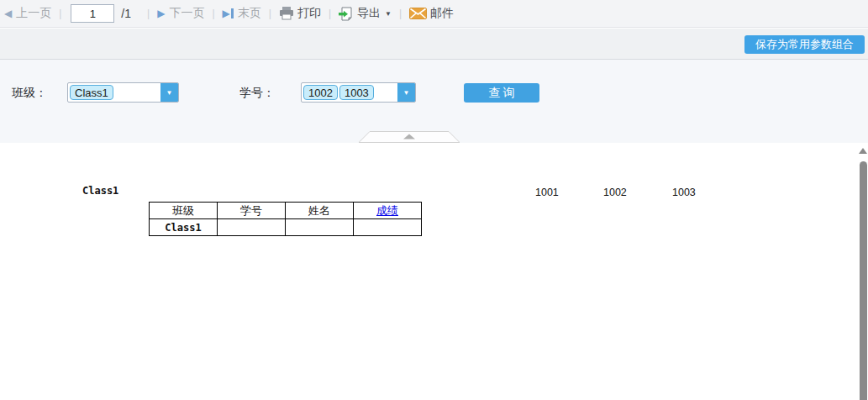  Describe the element at coordinates (286, 211) in the screenshot. I see `table-header-row: 班级 学号 姓名 成绩` at that location.